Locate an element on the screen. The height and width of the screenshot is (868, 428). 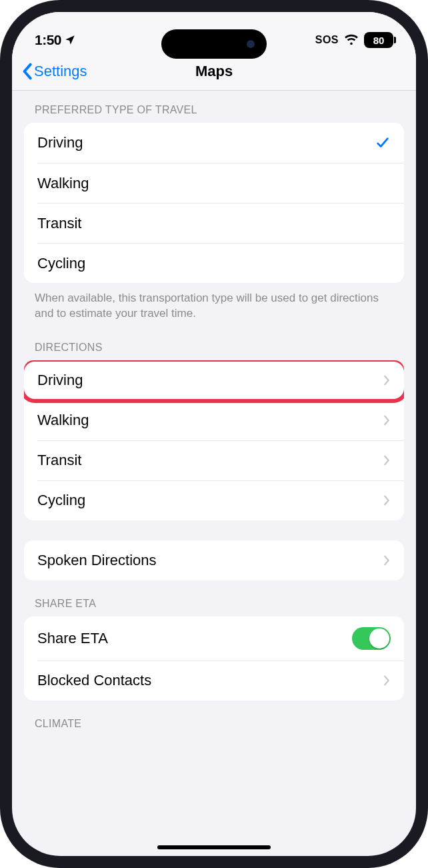
wifi-icon is located at coordinates (351, 40).